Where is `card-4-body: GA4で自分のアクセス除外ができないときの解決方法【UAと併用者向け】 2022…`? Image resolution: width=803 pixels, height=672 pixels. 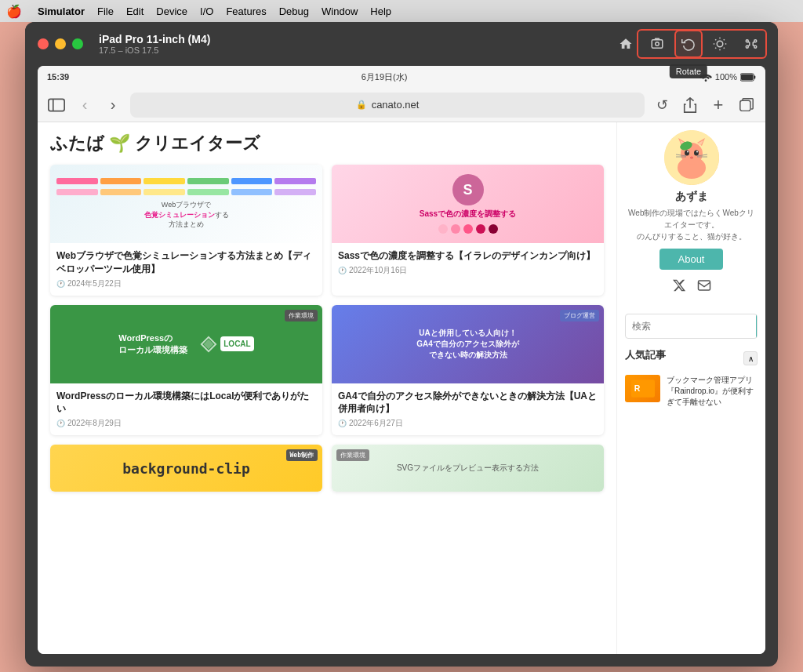
card-4-body: GA4で自分のアクセス除外ができないときの解決方法【UAと併用者向け】 2022… is located at coordinates (467, 409).